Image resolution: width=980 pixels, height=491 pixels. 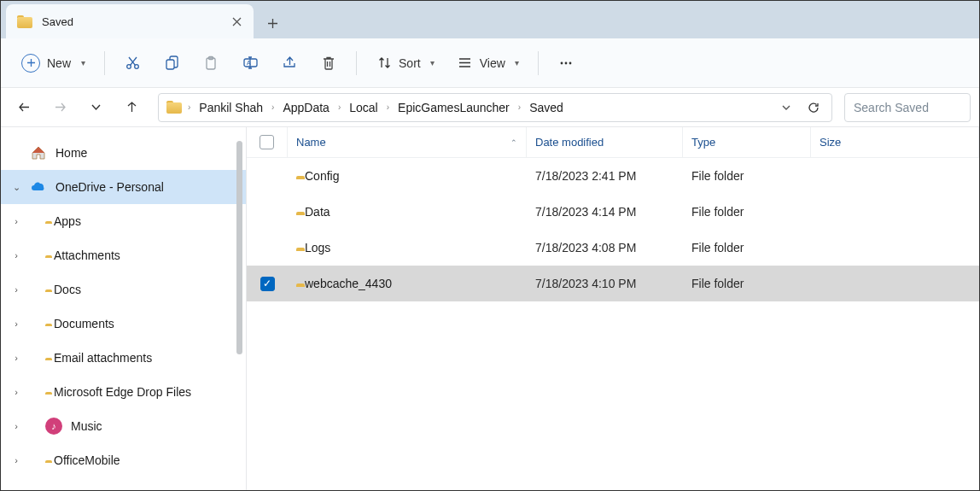 I want to click on tab-title: Saved, so click(x=131, y=22).